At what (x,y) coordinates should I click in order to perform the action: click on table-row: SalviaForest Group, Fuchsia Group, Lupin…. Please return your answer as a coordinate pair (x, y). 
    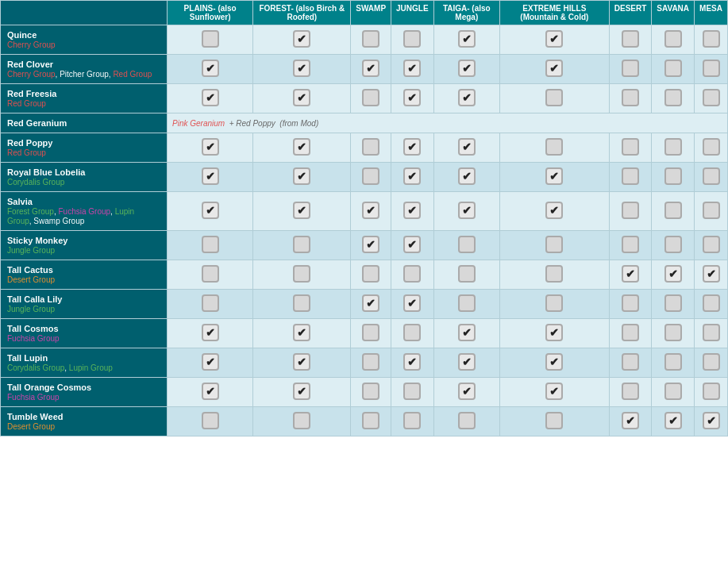
    Looking at the image, I should click on (364, 211).